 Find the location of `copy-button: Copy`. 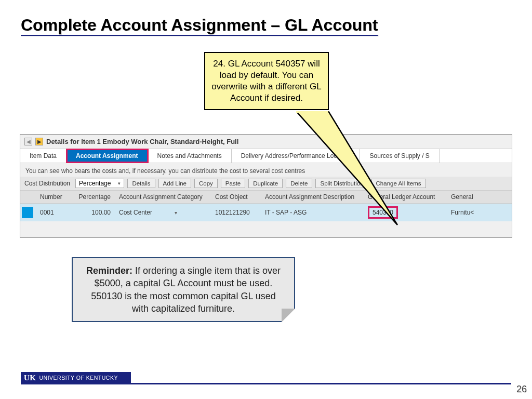

copy-button: Copy is located at coordinates (206, 183).